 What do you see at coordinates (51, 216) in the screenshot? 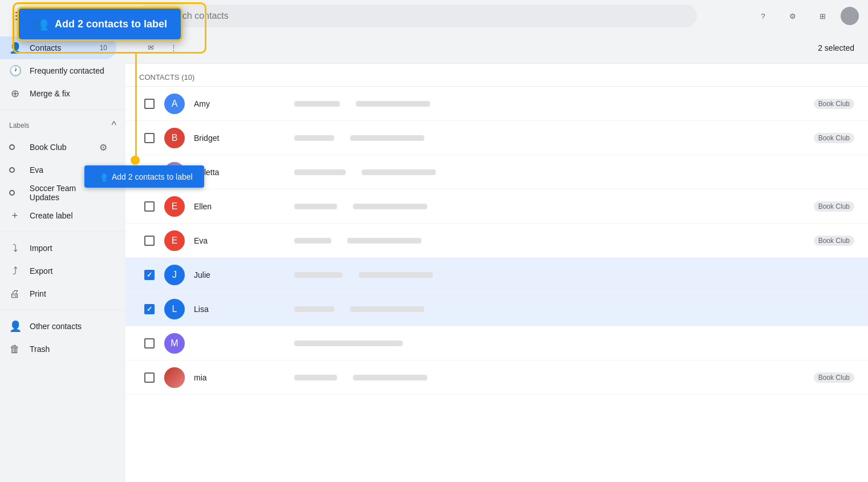
I see `create-label-label: Create label` at bounding box center [51, 216].